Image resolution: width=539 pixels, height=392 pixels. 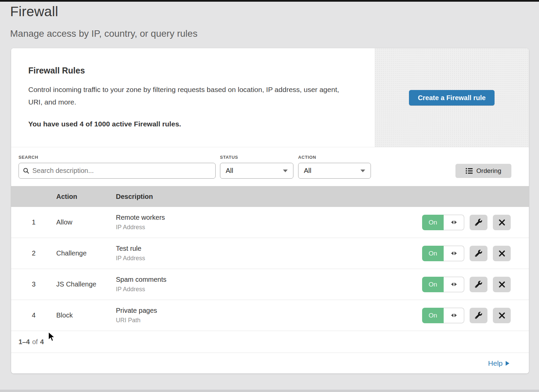 What do you see at coordinates (270, 20) in the screenshot?
I see `page-header: Firewall Manage access by IP, country, o…` at bounding box center [270, 20].